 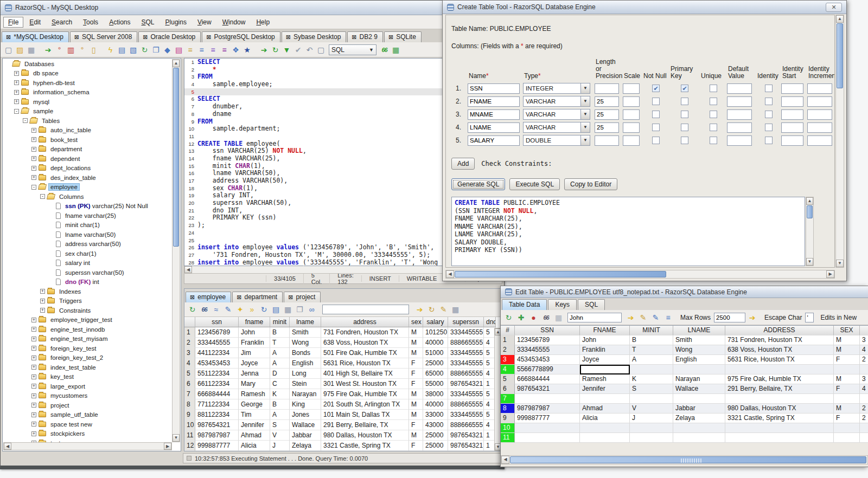 What do you see at coordinates (311, 309) in the screenshot?
I see `link-icon: ∞` at bounding box center [311, 309].